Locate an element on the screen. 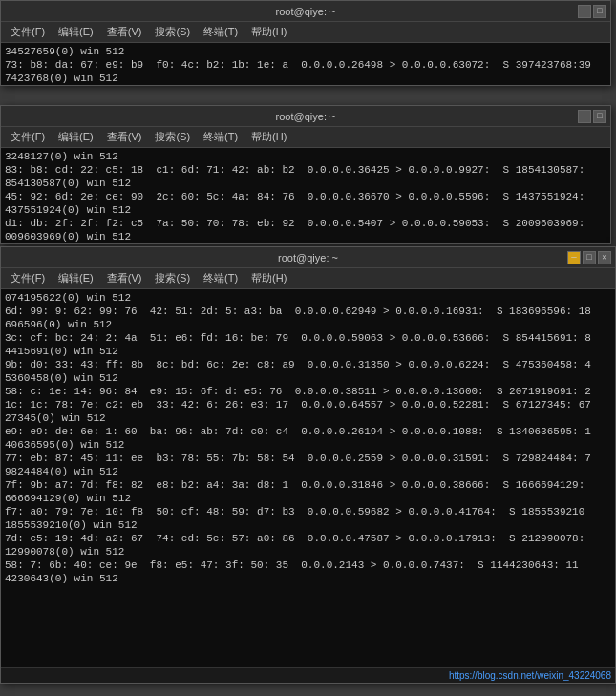 This screenshot has height=696, width=616. menu-view-3: 查看(V) is located at coordinates (124, 279).